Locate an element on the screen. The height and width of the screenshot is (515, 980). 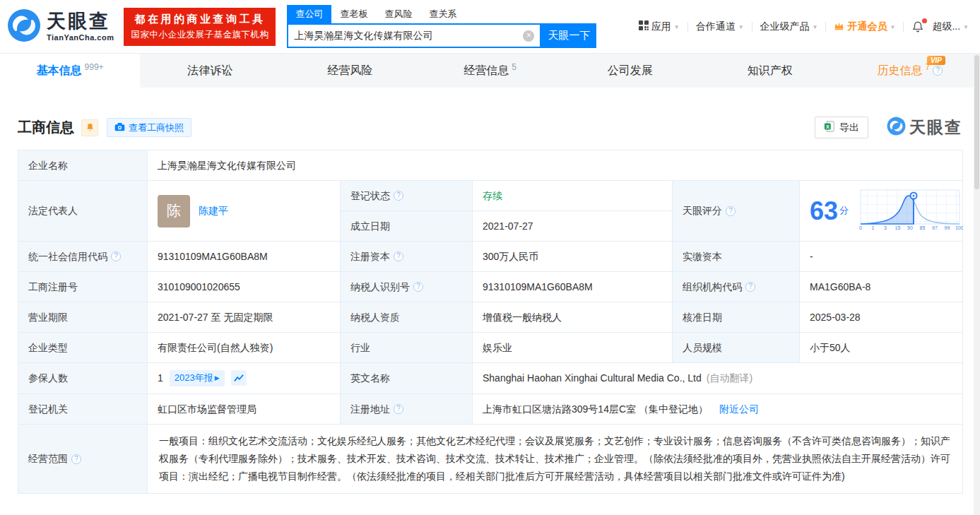
section-title: 工商信息 is located at coordinates (46, 127).